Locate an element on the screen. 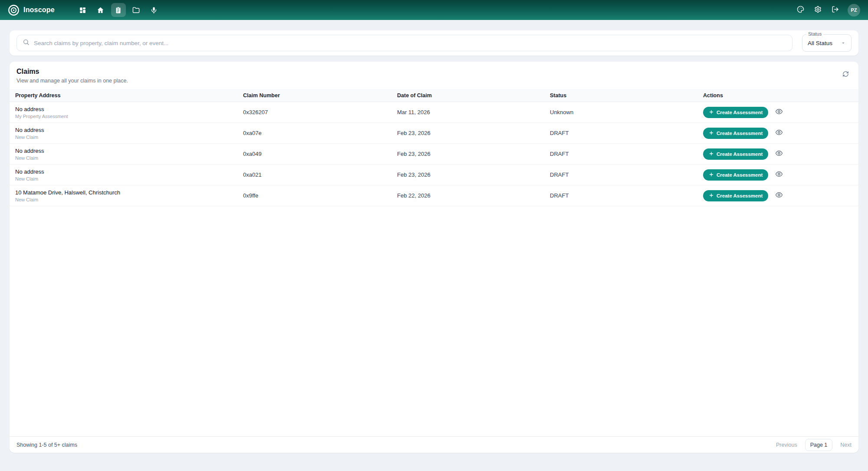 The image size is (868, 471). status-badge: Unknown is located at coordinates (621, 112).